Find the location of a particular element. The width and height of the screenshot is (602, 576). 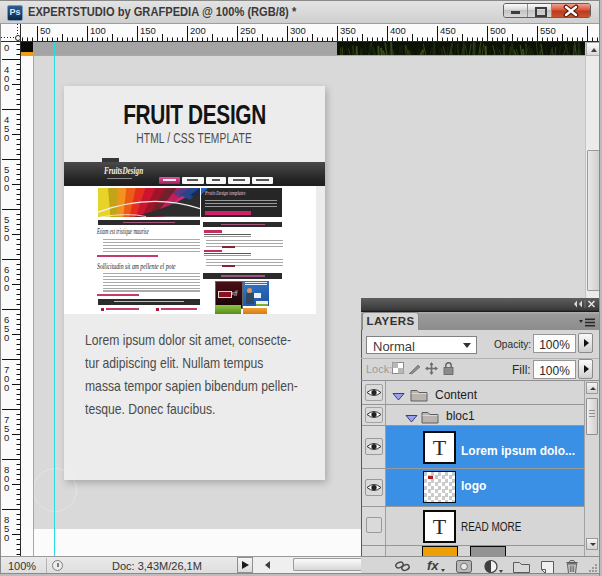

svg-text: 550 is located at coordinates (548, 30).